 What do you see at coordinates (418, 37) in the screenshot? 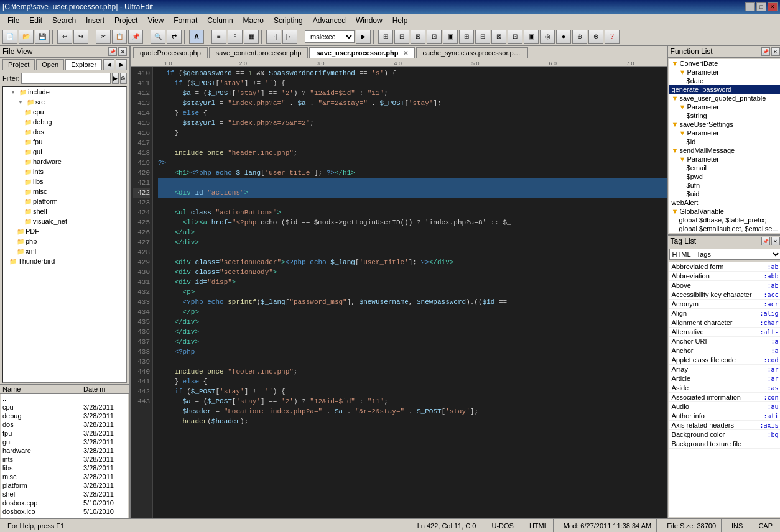
I see `btn-extra-3: ⊠` at bounding box center [418, 37].